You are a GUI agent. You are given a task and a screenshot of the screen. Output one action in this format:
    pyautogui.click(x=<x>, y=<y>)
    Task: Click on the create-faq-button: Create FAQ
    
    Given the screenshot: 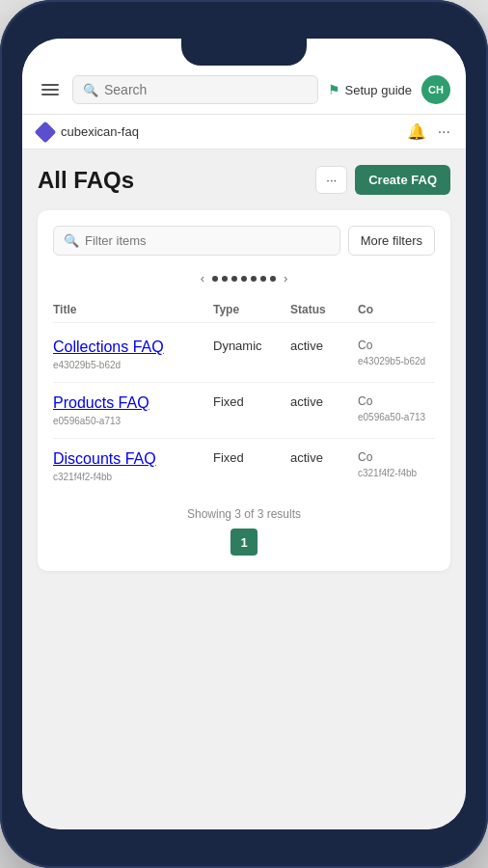 What is the action you would take?
    pyautogui.click(x=403, y=179)
    